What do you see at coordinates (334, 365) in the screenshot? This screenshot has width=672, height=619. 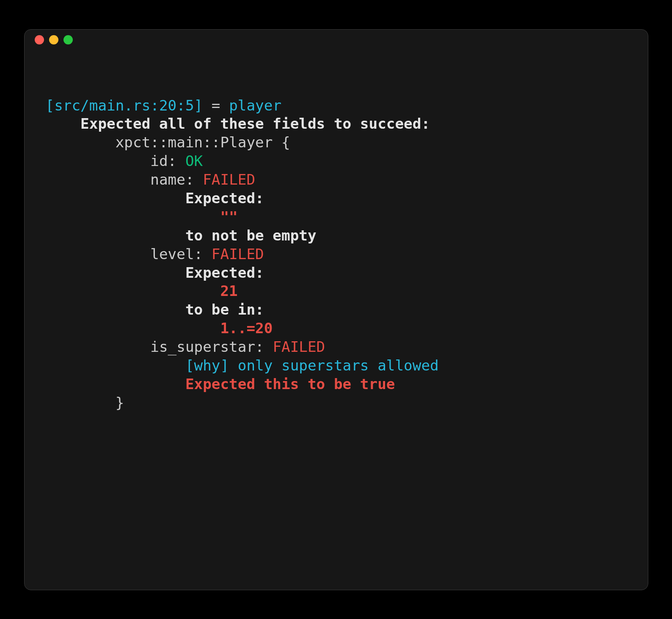 I see `why-text: only superstars allowed` at bounding box center [334, 365].